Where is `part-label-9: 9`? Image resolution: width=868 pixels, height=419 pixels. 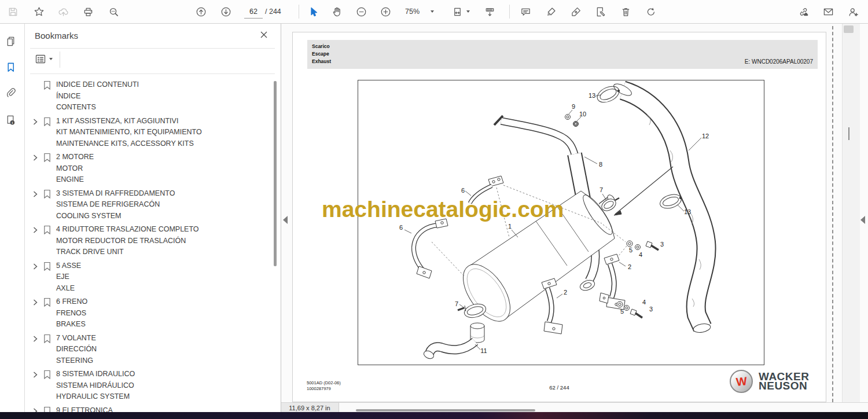 part-label-9: 9 is located at coordinates (573, 106).